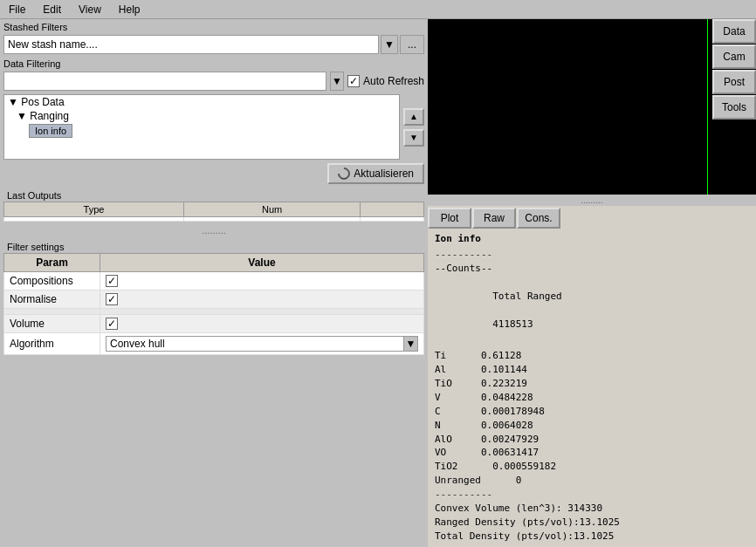  What do you see at coordinates (494, 218) in the screenshot?
I see `raw-button: Raw` at bounding box center [494, 218].